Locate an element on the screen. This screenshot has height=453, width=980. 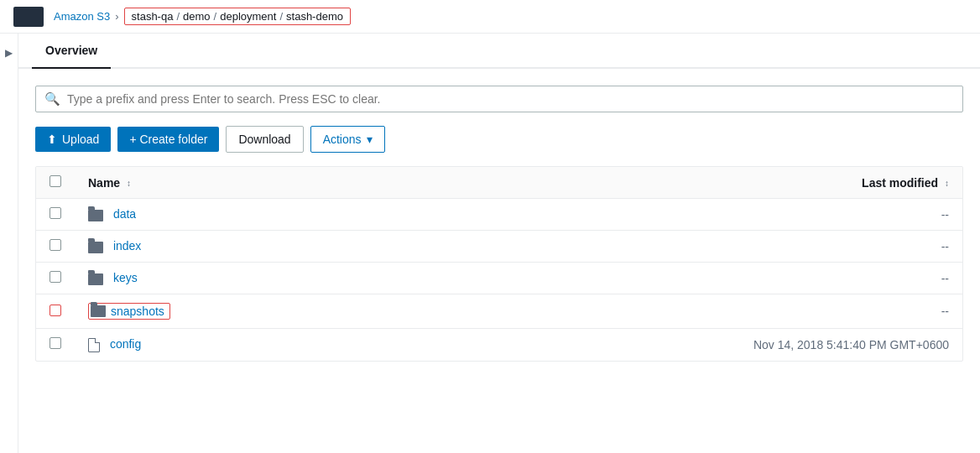
item-link: index is located at coordinates (128, 246).